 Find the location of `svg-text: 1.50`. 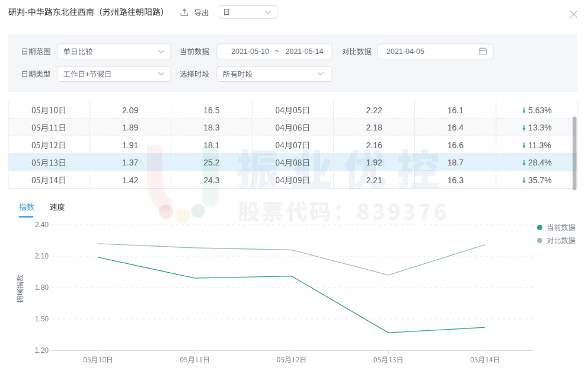

svg-text: 1.50 is located at coordinates (42, 319).